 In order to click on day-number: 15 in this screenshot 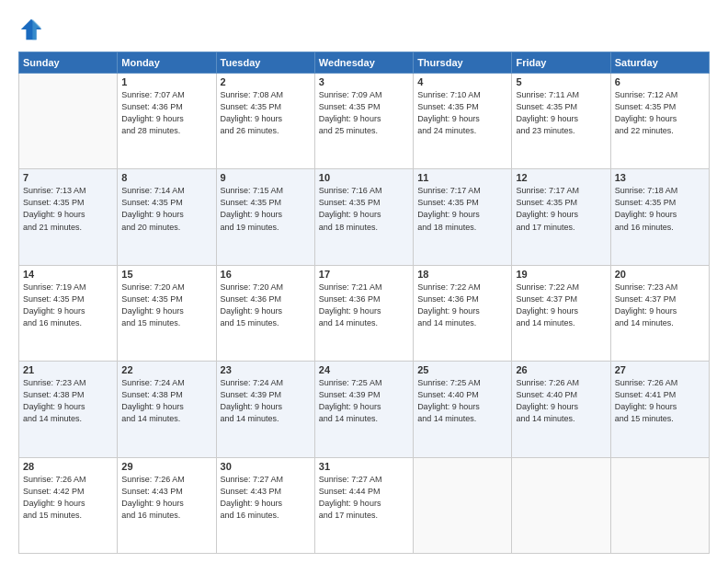, I will do `click(166, 274)`.